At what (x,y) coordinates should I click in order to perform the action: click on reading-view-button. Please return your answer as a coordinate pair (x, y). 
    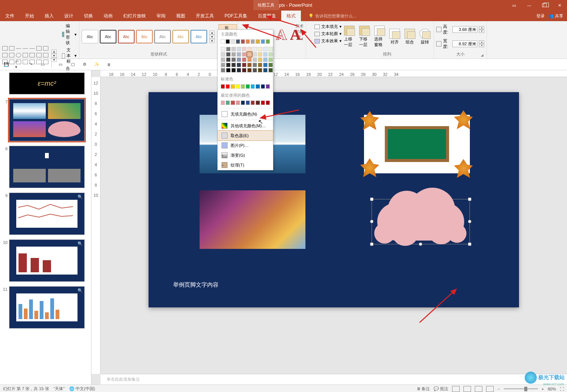
    Looking at the image, I should click on (479, 389).